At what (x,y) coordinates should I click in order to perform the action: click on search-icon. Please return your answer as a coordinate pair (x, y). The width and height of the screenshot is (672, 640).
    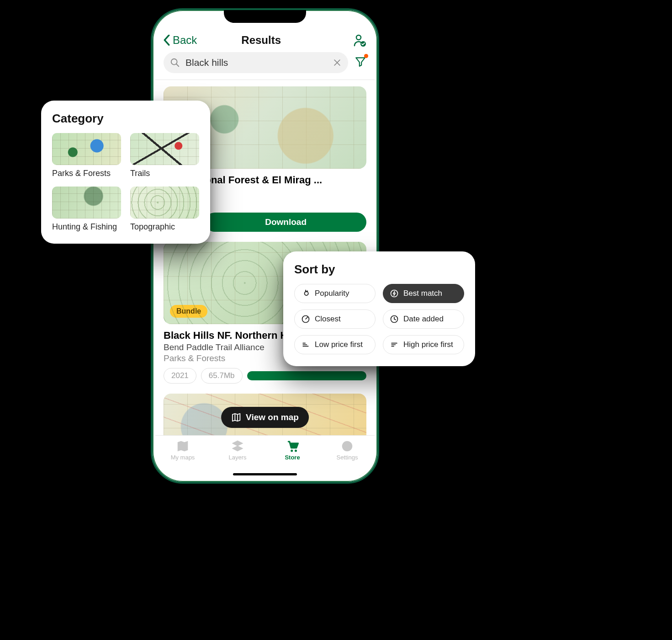
    Looking at the image, I should click on (175, 63).